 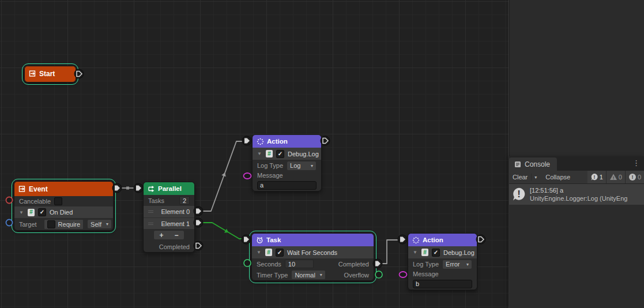 What do you see at coordinates (63, 224) in the screenshot?
I see `target-row: Target Require Self` at bounding box center [63, 224].